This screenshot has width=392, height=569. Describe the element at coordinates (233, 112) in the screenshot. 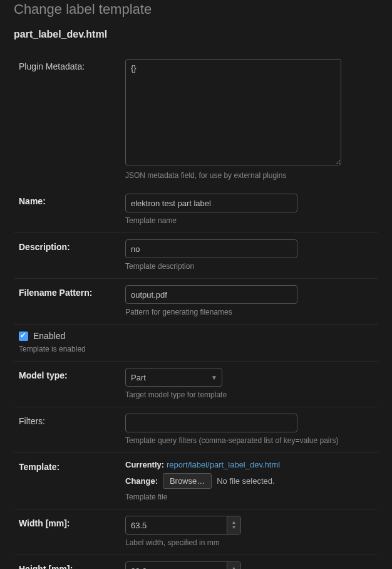

I see `metadata-textarea: {}` at that location.